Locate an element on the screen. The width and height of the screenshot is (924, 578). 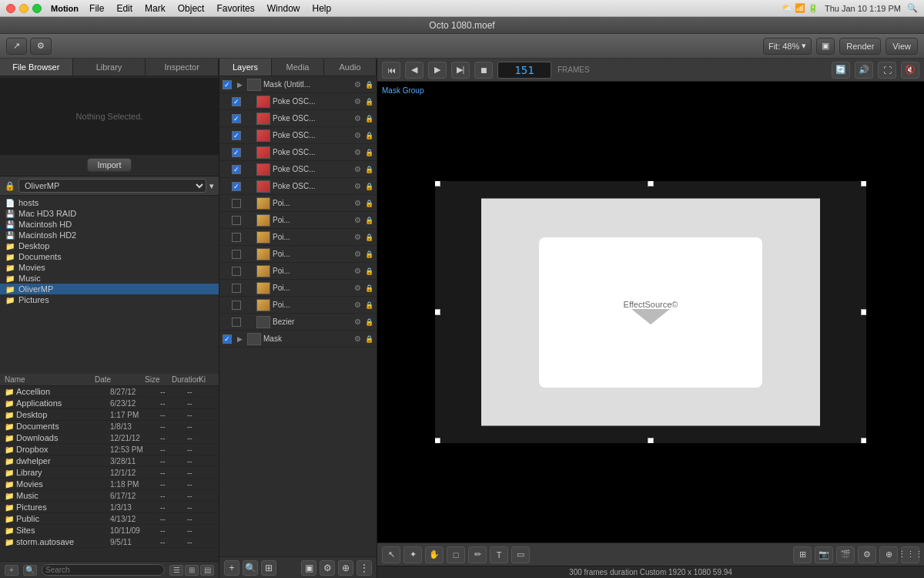
menu-edit: Edit is located at coordinates (125, 8).